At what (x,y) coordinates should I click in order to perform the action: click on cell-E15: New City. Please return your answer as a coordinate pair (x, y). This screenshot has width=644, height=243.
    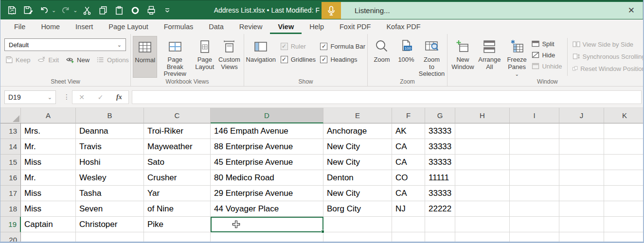
    Looking at the image, I should click on (358, 162).